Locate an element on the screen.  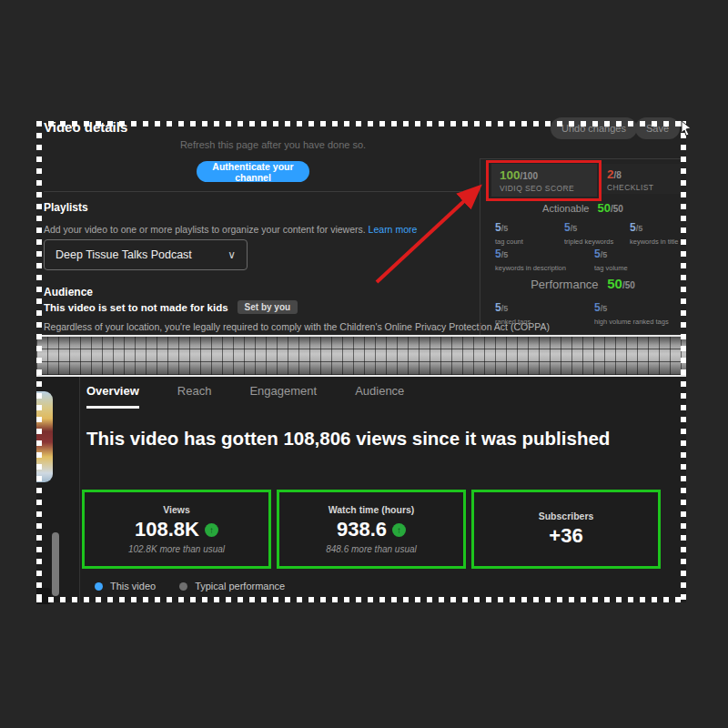
chevron-down-icon: ∨ is located at coordinates (231, 255).